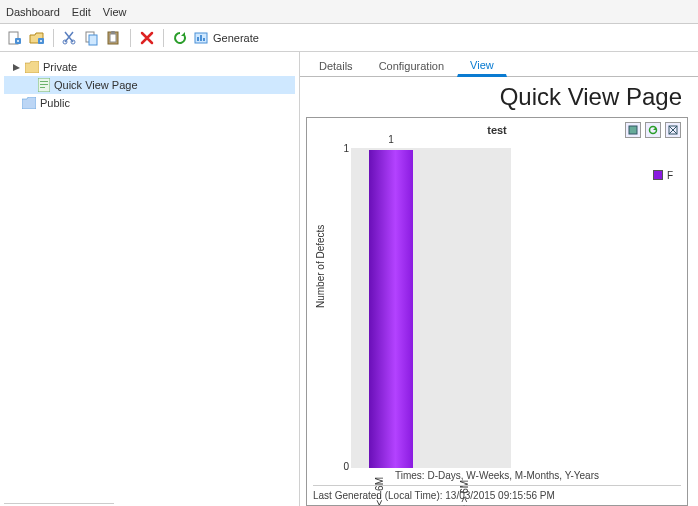  Describe the element at coordinates (431, 308) in the screenshot. I see `plot-area: 1` at that location.